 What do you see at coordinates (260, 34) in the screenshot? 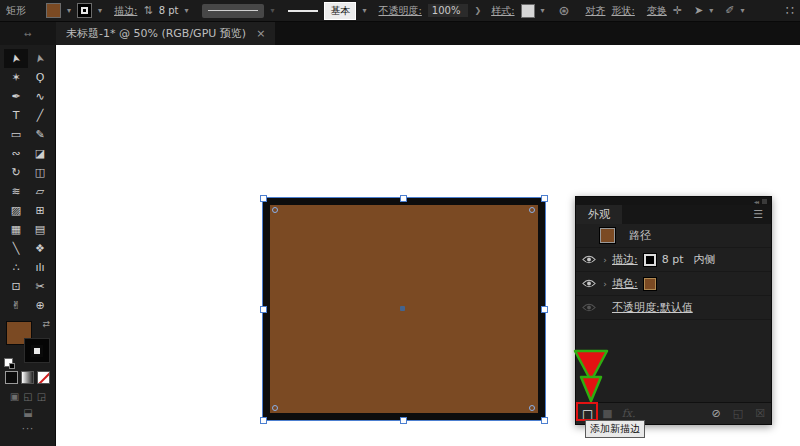
I see `tab-close-icon: ×` at bounding box center [260, 34].